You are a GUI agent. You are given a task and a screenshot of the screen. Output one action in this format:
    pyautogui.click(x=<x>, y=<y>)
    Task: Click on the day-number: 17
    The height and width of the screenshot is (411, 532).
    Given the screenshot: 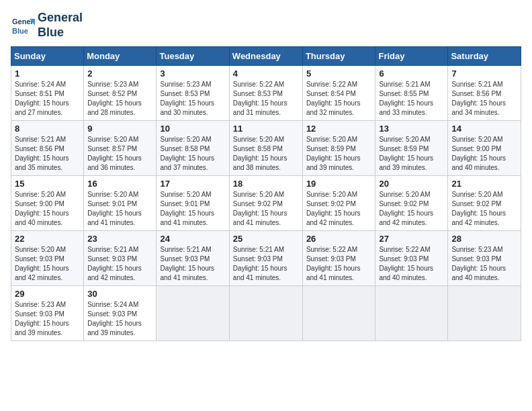 What is the action you would take?
    pyautogui.click(x=192, y=184)
    